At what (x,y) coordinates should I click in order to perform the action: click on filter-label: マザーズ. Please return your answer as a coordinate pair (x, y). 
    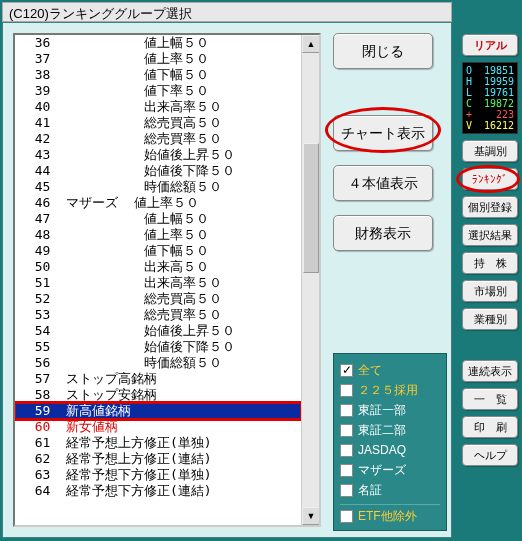
    Looking at the image, I should click on (382, 470).